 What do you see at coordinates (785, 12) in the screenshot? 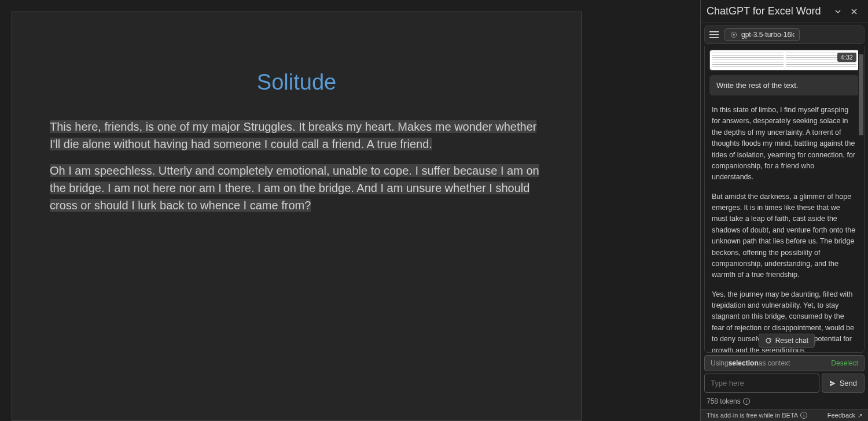
I see `panel-header: ChatGPT for Excel Word` at bounding box center [785, 12].